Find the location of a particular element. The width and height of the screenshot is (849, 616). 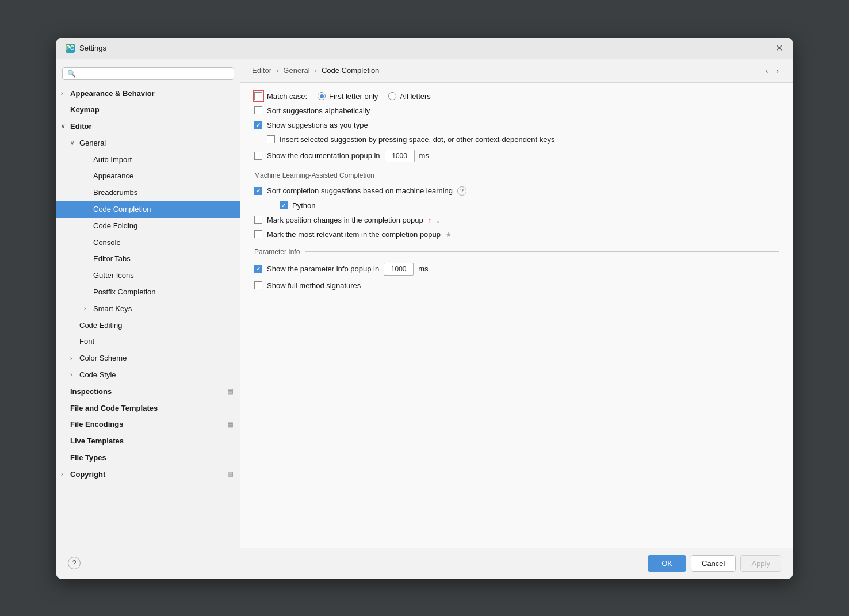

sidebar-item-live-templates: Live Templates is located at coordinates (148, 442).